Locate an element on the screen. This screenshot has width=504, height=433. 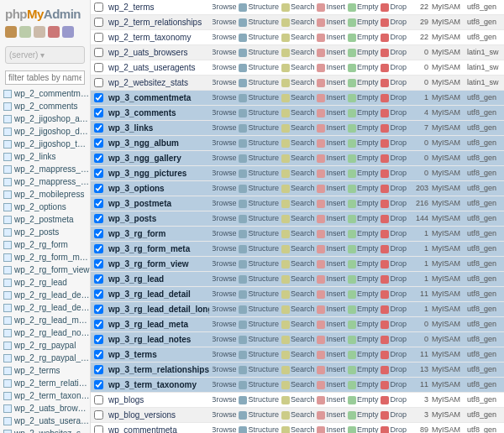
table-name: wp_commentmeta is located at coordinates (159, 429).